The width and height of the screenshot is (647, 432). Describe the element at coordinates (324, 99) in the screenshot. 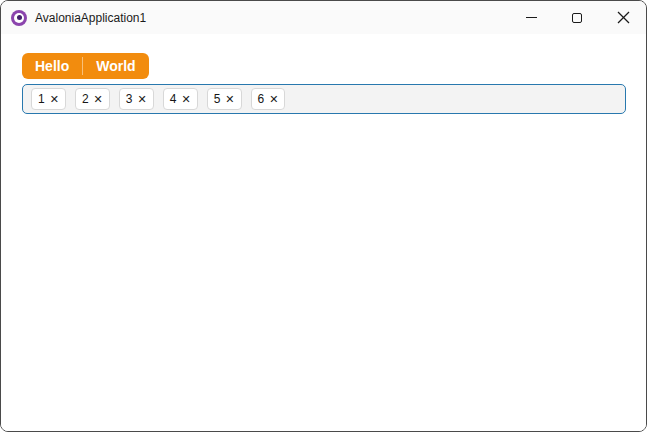

I see `tag-input: 1 ✕ 2 ✕ 3 ✕ 4 ✕ 5 ✕ 6` at that location.